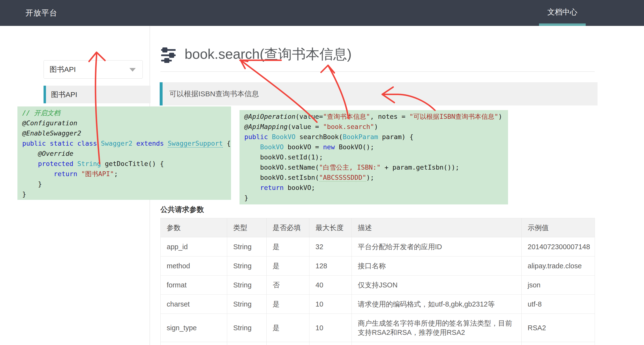 Image resolution: width=644 pixels, height=345 pixels. I want to click on code-line: // 开启文档, so click(124, 113).